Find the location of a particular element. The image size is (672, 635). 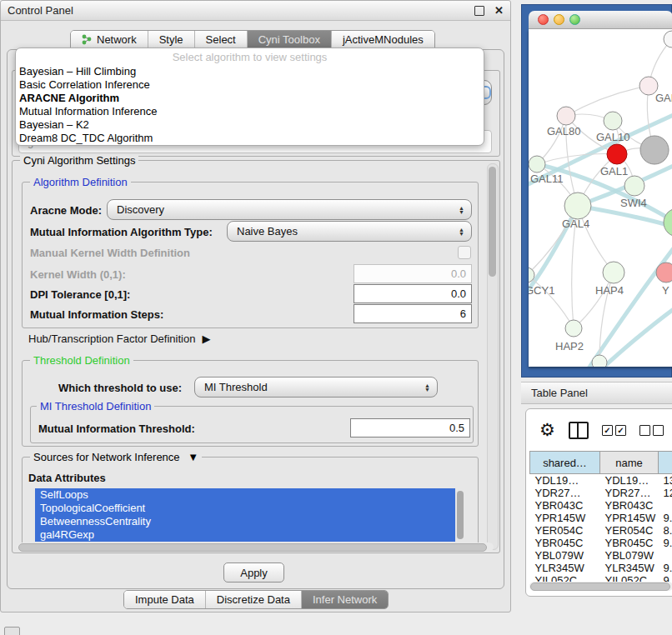

close-panel-icon: ✕ is located at coordinates (499, 11).